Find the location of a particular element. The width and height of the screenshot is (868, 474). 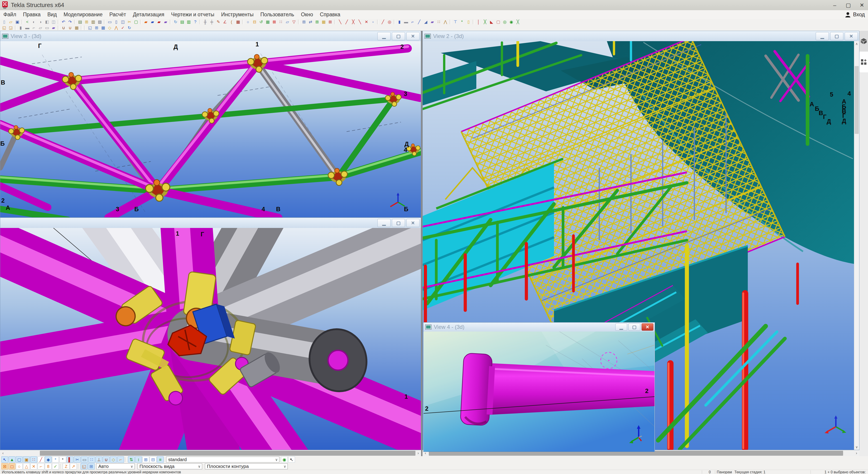

beam-icon: ▬ is located at coordinates (406, 22).